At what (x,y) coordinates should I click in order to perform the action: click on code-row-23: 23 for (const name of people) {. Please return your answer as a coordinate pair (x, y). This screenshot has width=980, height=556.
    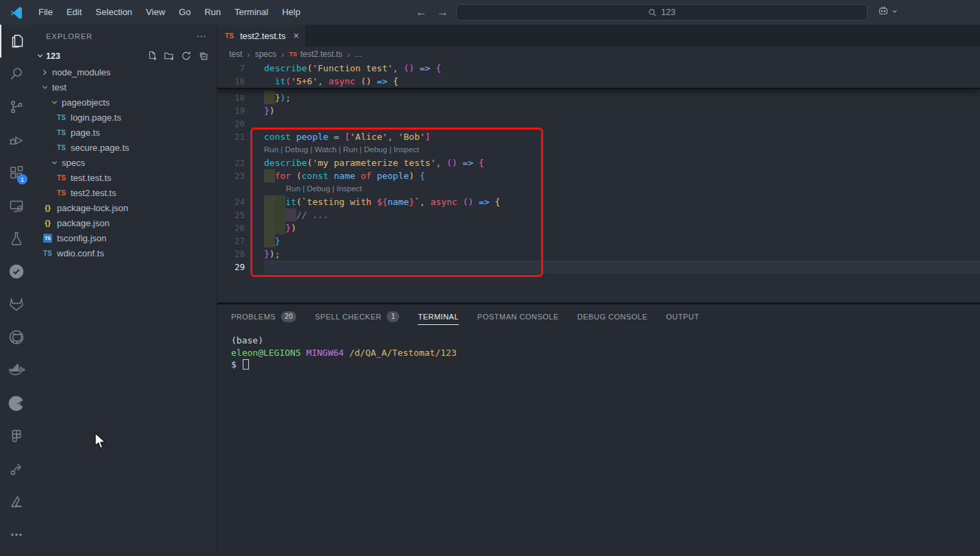
    Looking at the image, I should click on (599, 176).